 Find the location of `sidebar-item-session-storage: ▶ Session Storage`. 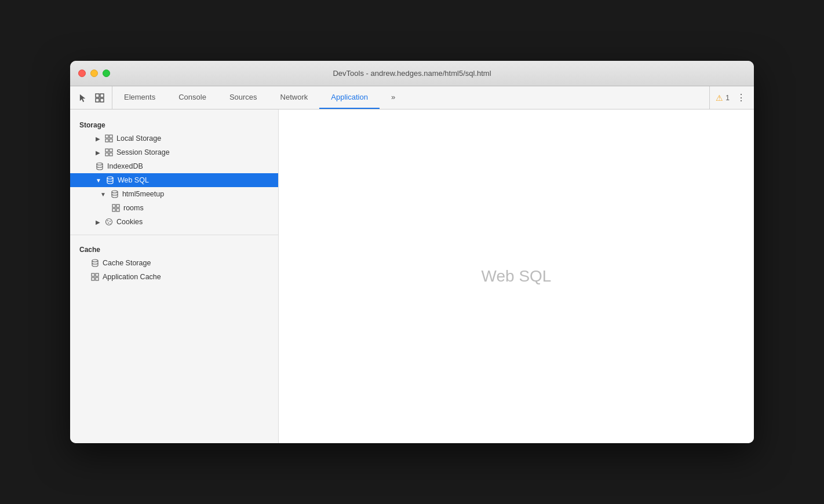

sidebar-item-session-storage: ▶ Session Storage is located at coordinates (174, 152).